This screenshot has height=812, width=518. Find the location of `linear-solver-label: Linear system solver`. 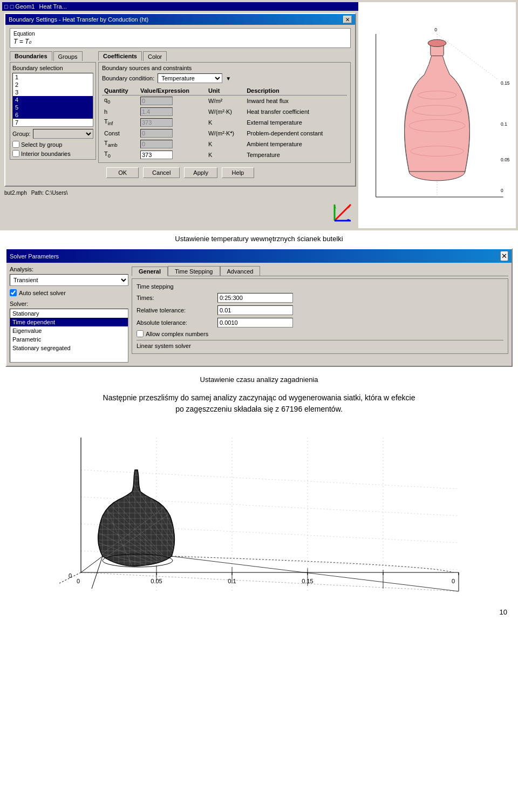

linear-solver-label: Linear system solver is located at coordinates (320, 344).